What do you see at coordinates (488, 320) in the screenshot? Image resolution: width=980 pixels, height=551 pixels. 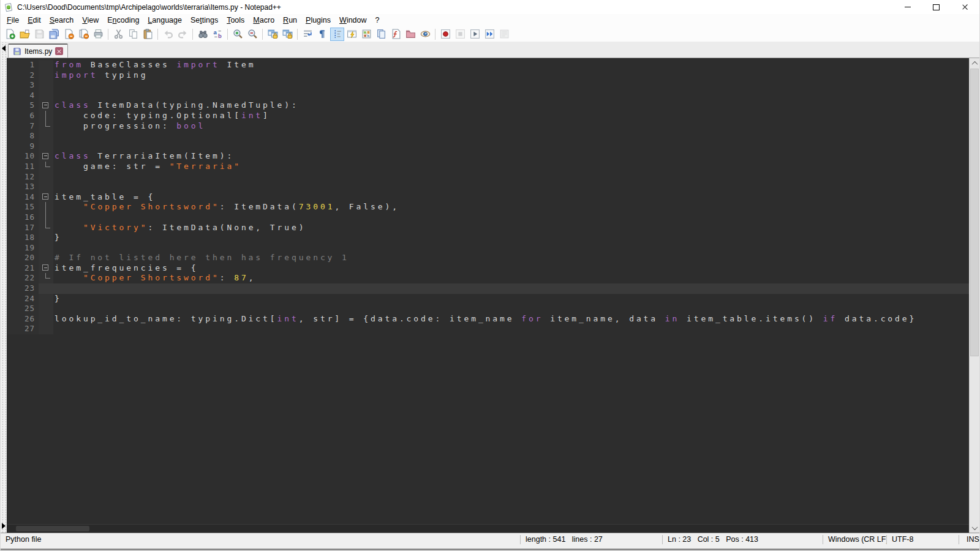 I see `code-line-26: 26lookup_id_to_name: typing.Dict[int, st…` at bounding box center [488, 320].